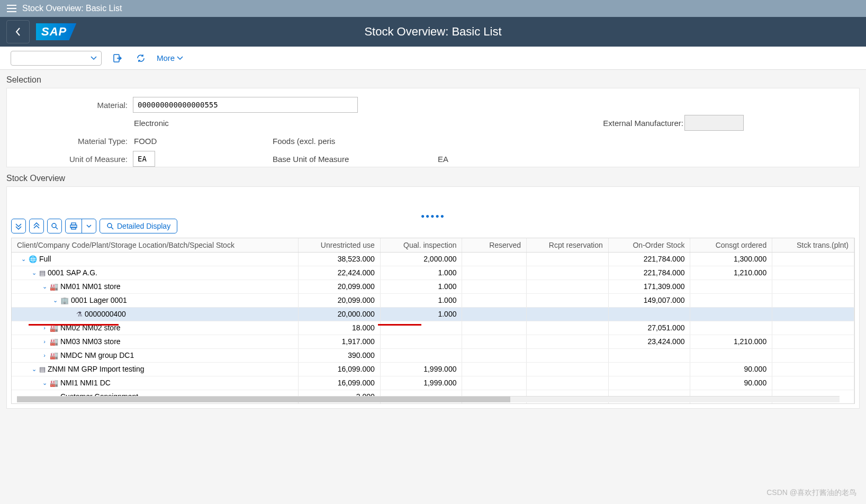 Image resolution: width=866 pixels, height=504 pixels. I want to click on detailed-display-button: Detailed Display, so click(139, 226).